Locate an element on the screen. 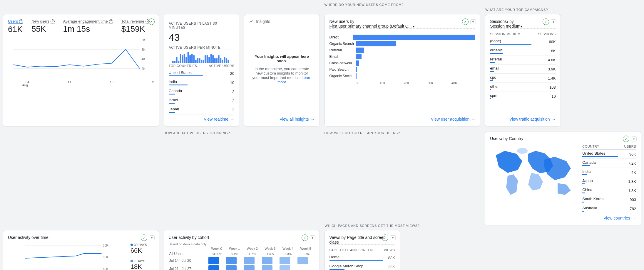 The height and width of the screenshot is (270, 644). activity-title: User activity over time is located at coordinates (81, 238).